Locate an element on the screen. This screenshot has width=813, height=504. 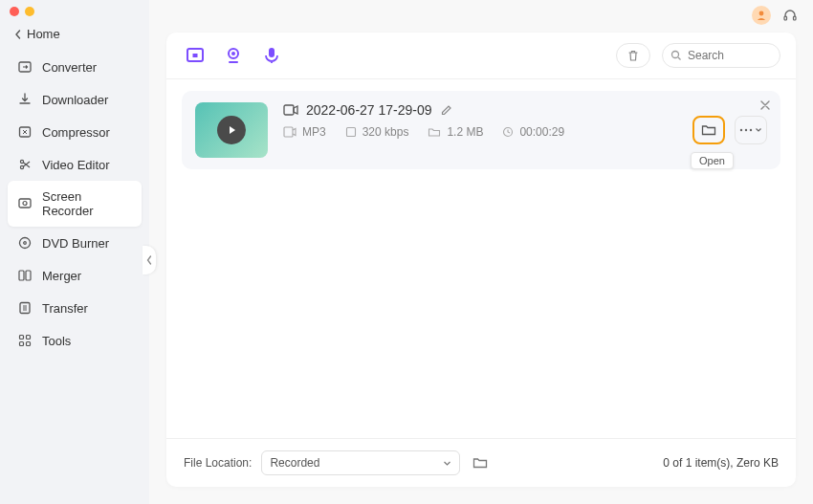
meta-format: MP3 is located at coordinates (304, 132).